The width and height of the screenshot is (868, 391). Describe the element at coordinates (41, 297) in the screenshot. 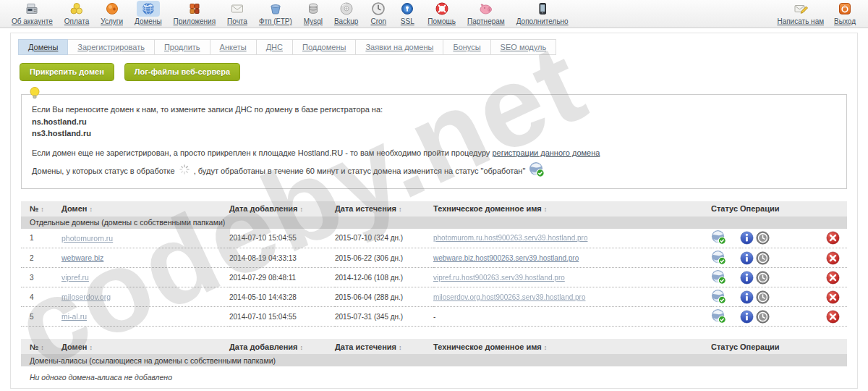

I see `row-number: 4` at that location.